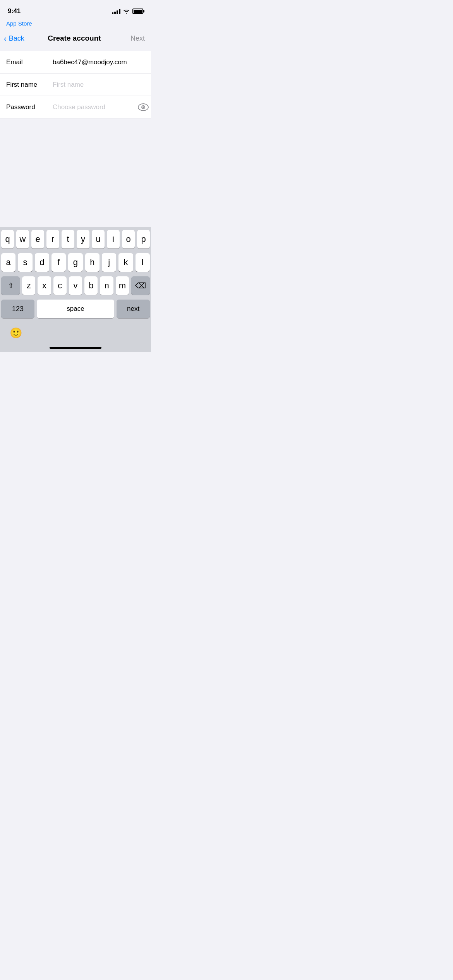 Image resolution: width=453 pixels, height=980 pixels. Describe the element at coordinates (76, 334) in the screenshot. I see `keyboard-bottom-row: 🙂` at that location.